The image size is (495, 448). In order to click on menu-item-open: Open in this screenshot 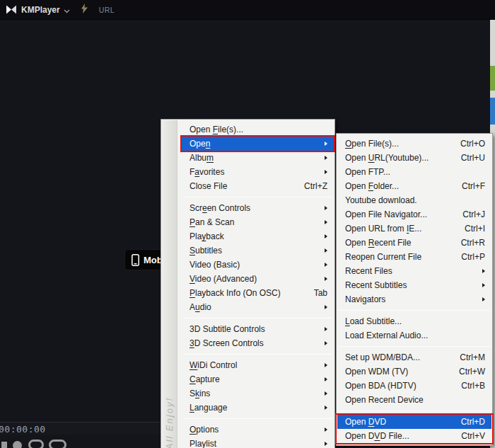, I will do `click(257, 144)`.